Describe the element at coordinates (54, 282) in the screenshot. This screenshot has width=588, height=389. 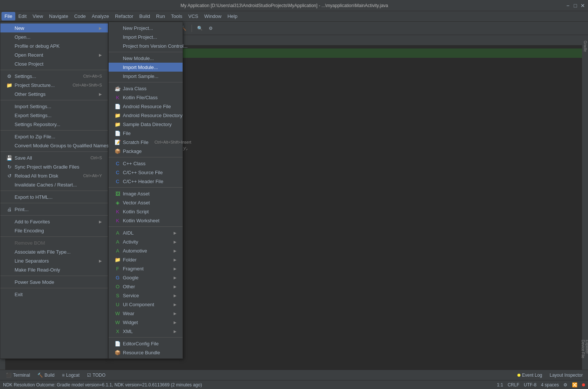
I see `menu-power-save: Power Save Mode` at that location.